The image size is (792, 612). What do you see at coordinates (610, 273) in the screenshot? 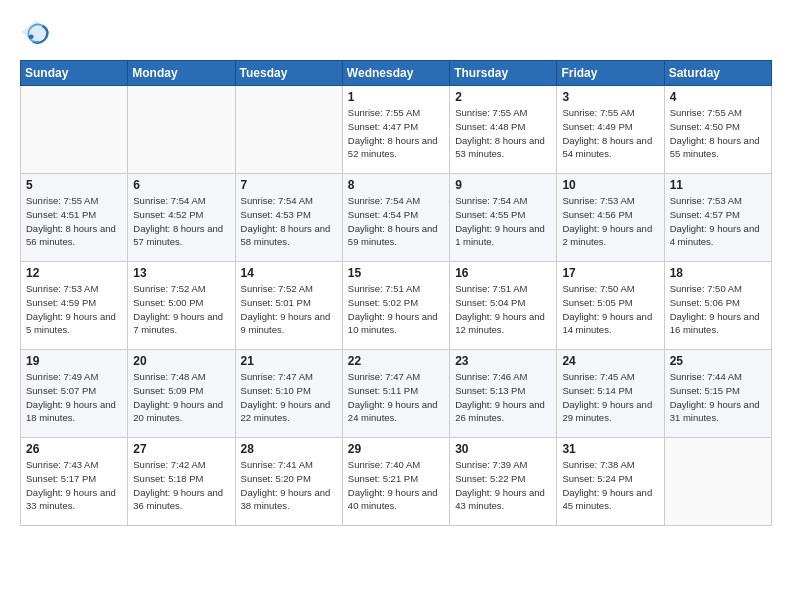
I see `day-number: 17` at bounding box center [610, 273].